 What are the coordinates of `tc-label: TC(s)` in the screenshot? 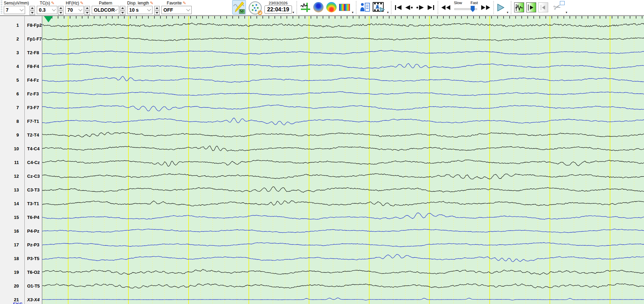 It's located at (45, 3).